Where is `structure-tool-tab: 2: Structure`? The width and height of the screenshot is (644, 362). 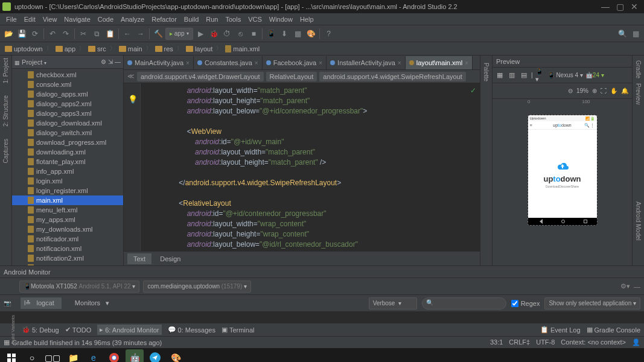 structure-tool-tab: 2: Structure is located at coordinates (6, 111).